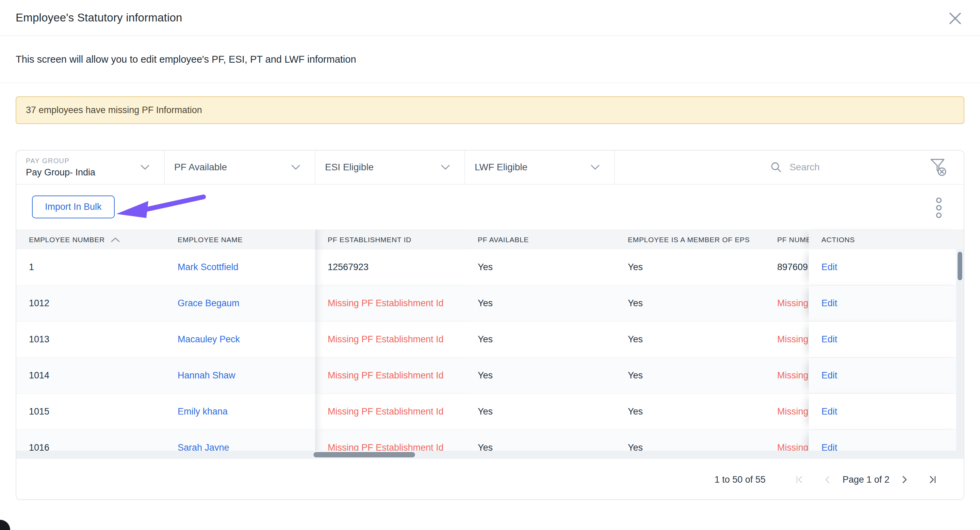 This screenshot has width=980, height=530. I want to click on filter-bar: PAY GROUP Pay Group- India PF Available …, so click(490, 168).